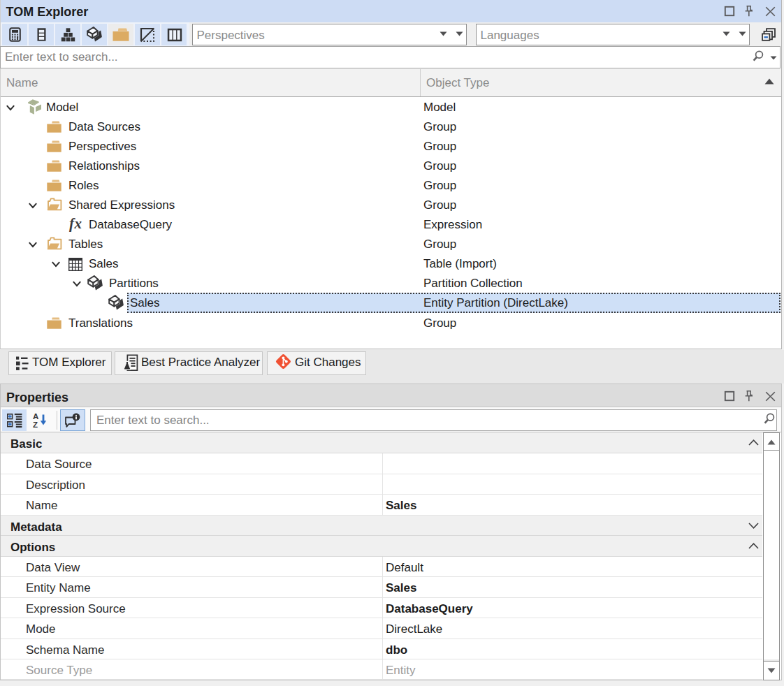 This screenshot has width=784, height=686. What do you see at coordinates (35, 425) in the screenshot?
I see `svg-text: Z` at bounding box center [35, 425].